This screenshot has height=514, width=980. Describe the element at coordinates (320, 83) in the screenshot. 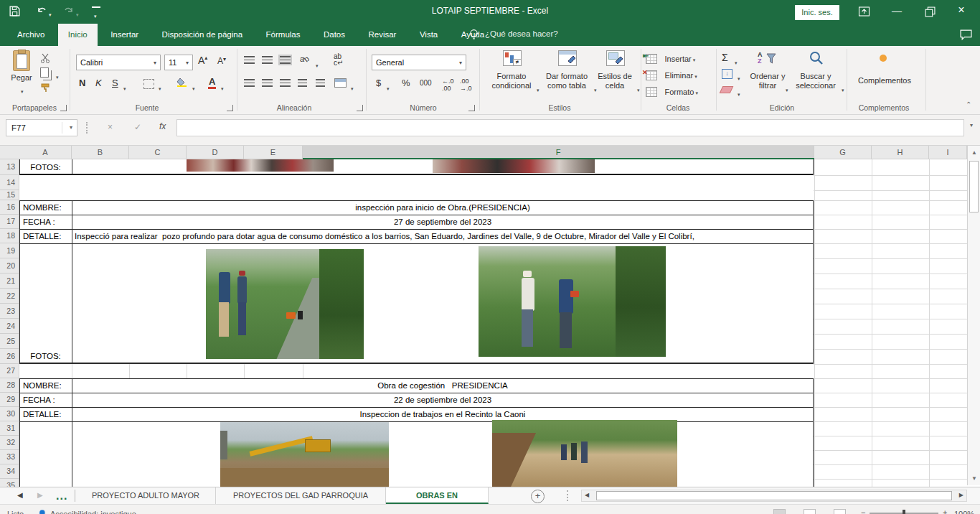

I see `increase-indent-icon` at that location.